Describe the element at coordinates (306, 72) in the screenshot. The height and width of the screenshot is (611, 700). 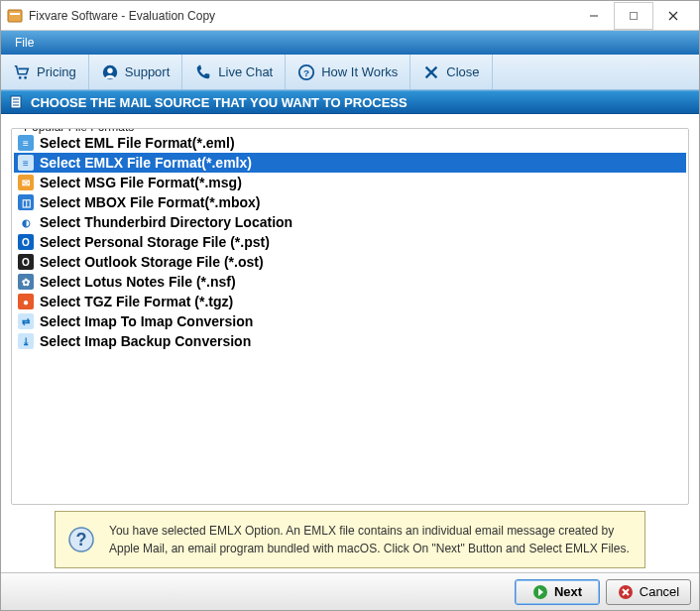
I see `question-icon: ?` at that location.